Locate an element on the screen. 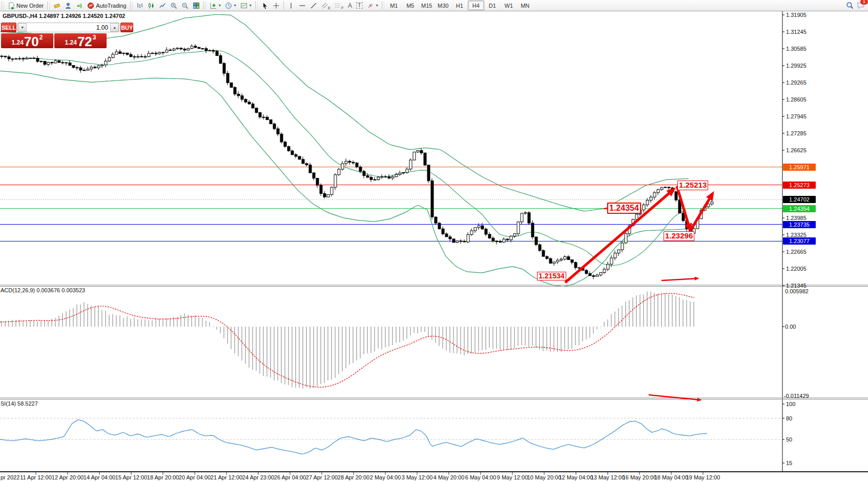  volume-down-button: ▼ is located at coordinates (23, 28).